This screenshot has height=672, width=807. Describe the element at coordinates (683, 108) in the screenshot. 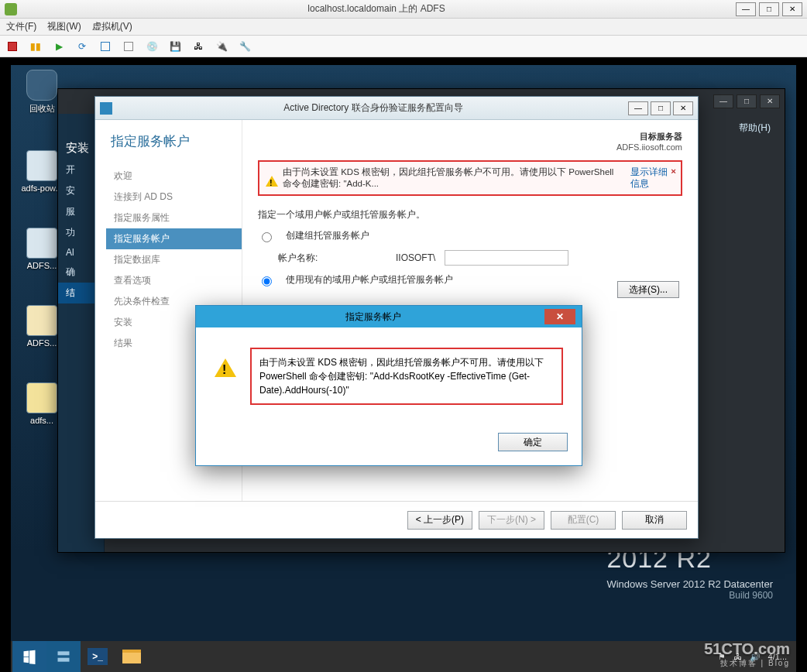

I see `wizard-close: ✕` at that location.